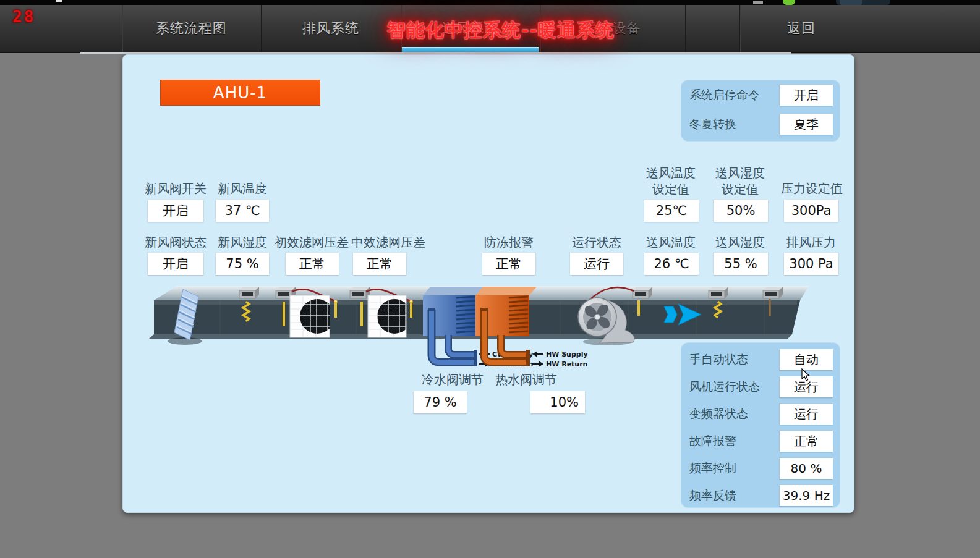 This screenshot has width=980, height=558. What do you see at coordinates (490, 28) in the screenshot?
I see `nav-bar: 28 系统流程图 排风系统 送风系统 暖通设备 返回 智能化中控系统--暖通系统` at bounding box center [490, 28].